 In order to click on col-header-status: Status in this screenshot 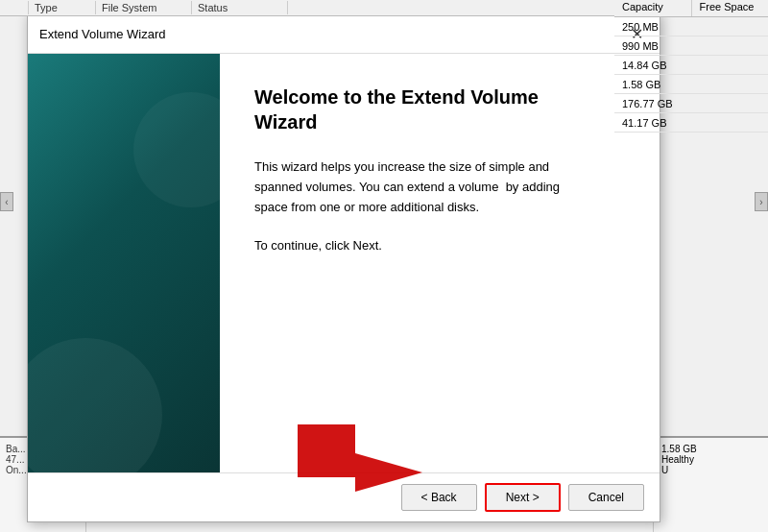, I will do `click(240, 8)`.